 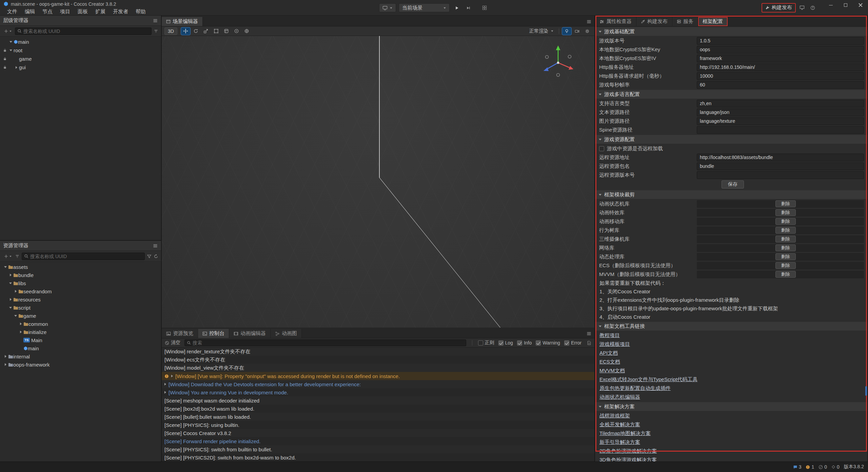 What do you see at coordinates (731, 149) in the screenshot?
I see `checkbox-row: 游戏中资源是否远程加载` at bounding box center [731, 149].